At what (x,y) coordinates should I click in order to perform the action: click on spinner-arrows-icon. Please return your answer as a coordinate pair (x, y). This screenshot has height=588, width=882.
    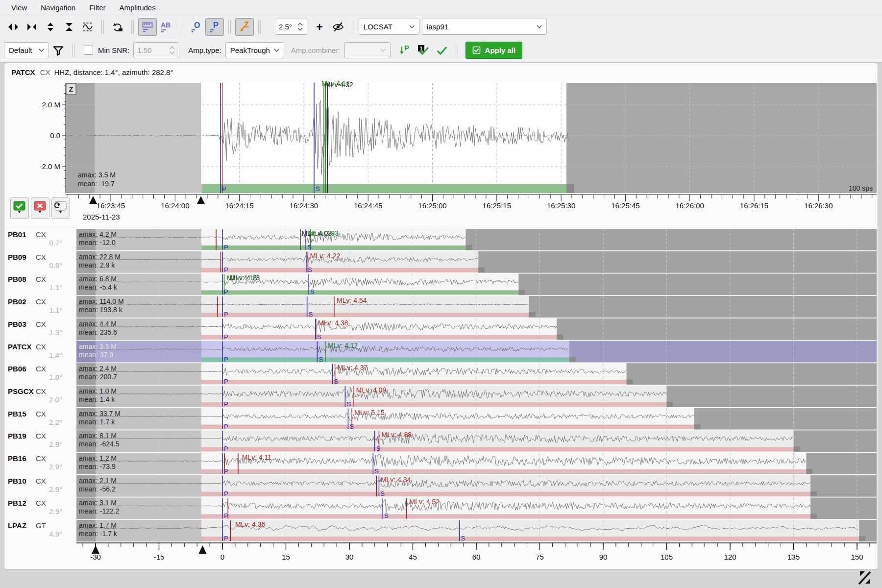
    Looking at the image, I should click on (300, 26).